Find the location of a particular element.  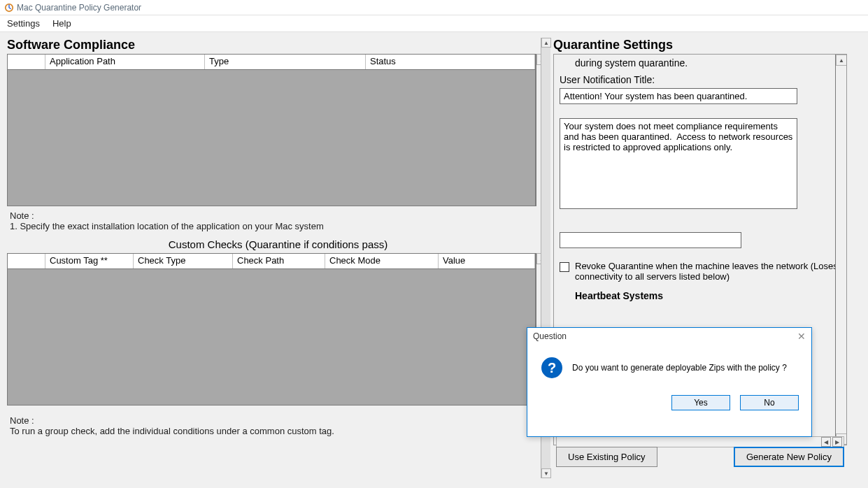

extra-input is located at coordinates (650, 241).